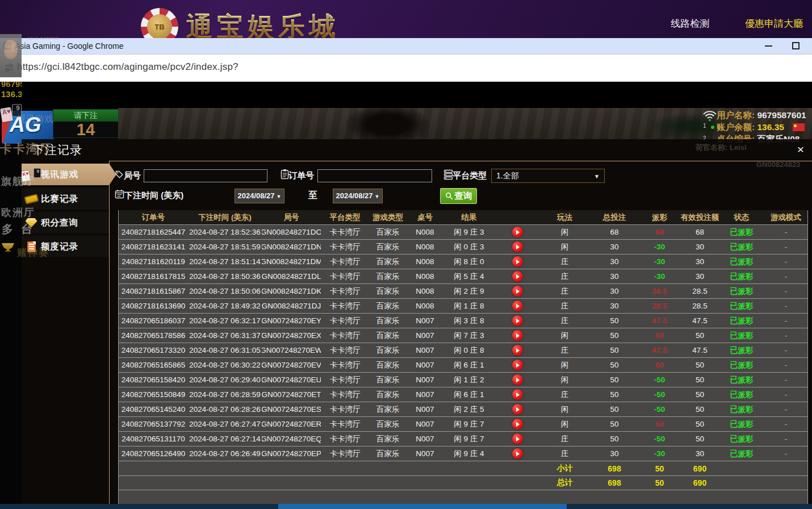 The image size is (812, 509). Describe the element at coordinates (564, 468) in the screenshot. I see `total-label: 小计` at that location.